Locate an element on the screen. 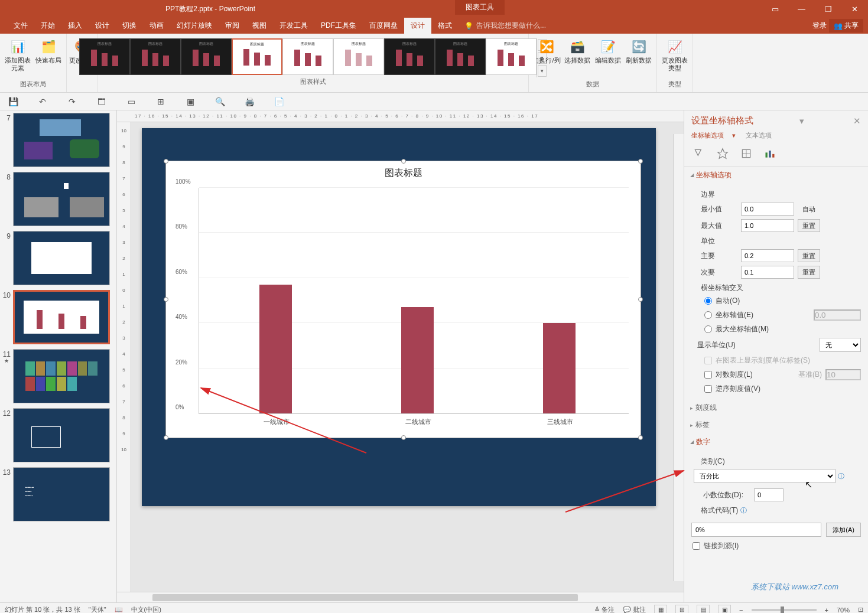  chart-style-9: 图表标题 is located at coordinates (511, 57).